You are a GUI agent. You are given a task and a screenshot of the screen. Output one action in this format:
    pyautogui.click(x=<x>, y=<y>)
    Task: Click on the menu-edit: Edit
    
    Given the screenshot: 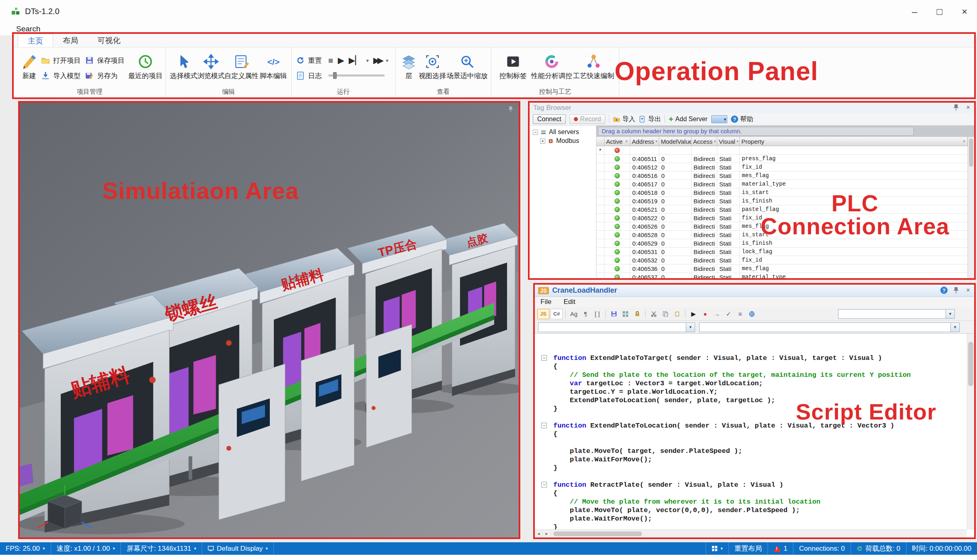 What is the action you would take?
    pyautogui.click(x=569, y=302)
    